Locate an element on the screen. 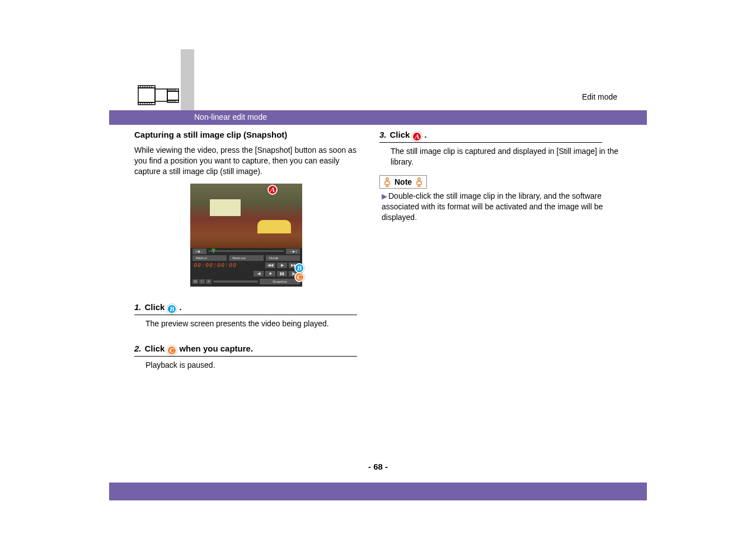 The width and height of the screenshot is (756, 534). zoom-out-button: − is located at coordinates (202, 282).